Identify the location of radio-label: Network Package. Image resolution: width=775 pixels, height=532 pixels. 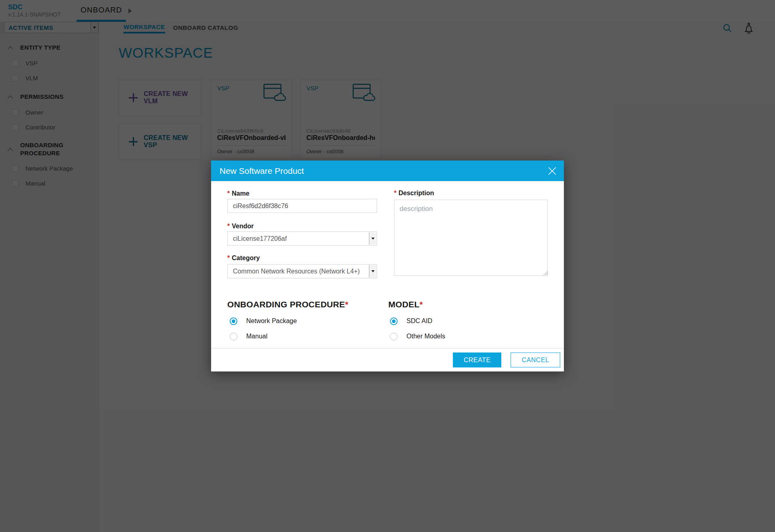
(271, 321).